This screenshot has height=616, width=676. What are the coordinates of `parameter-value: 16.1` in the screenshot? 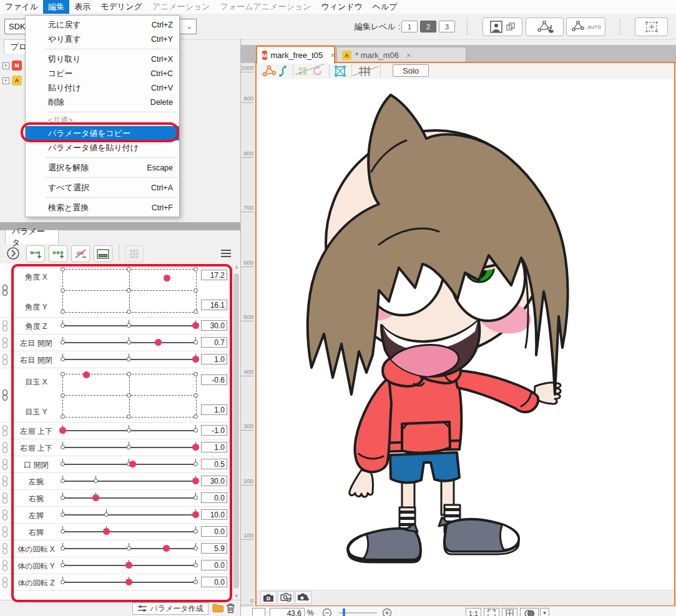 It's located at (214, 305).